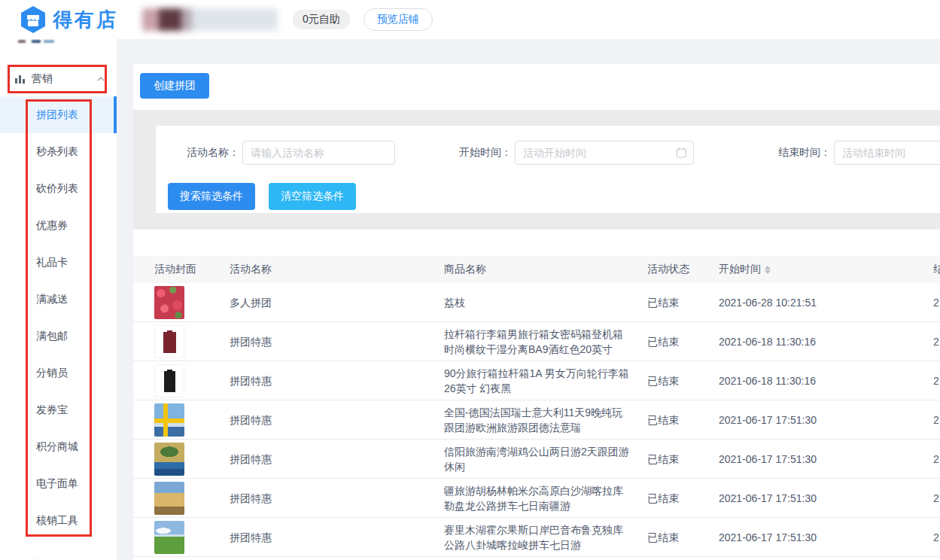 This screenshot has height=560, width=940. Describe the element at coordinates (20, 79) in the screenshot. I see `bar-chart-icon` at that location.